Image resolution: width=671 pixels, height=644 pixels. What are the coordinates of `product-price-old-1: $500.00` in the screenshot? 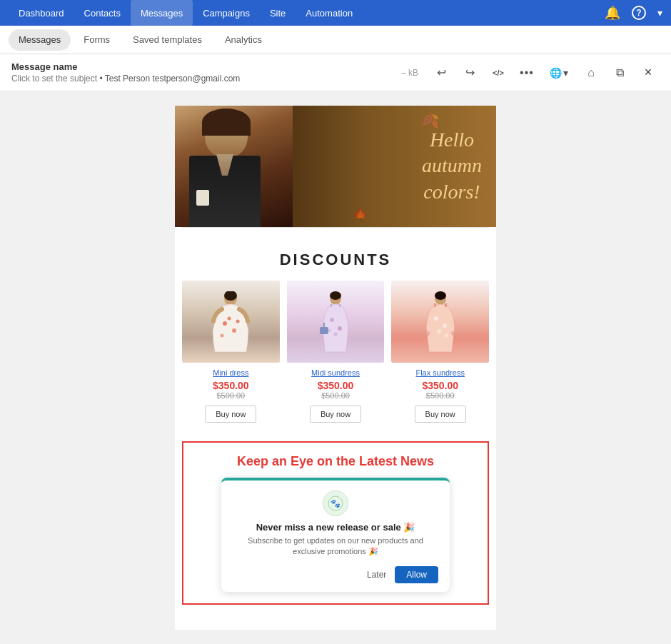 It's located at (231, 396).